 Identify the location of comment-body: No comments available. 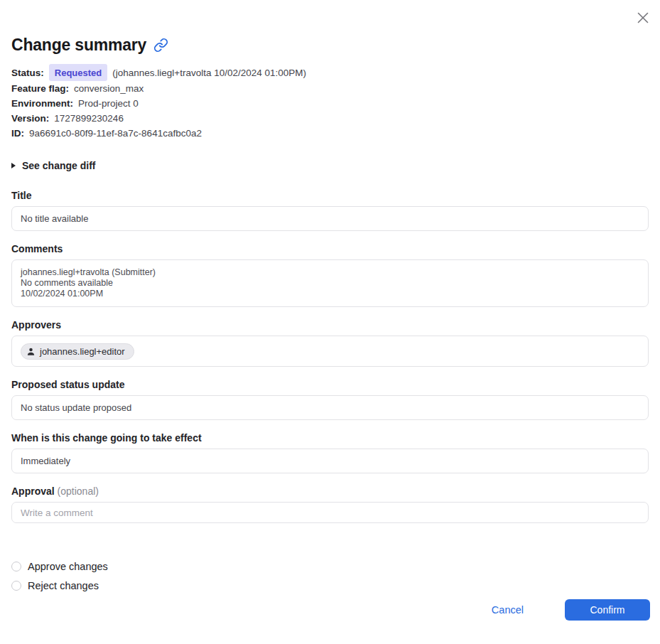
(330, 283).